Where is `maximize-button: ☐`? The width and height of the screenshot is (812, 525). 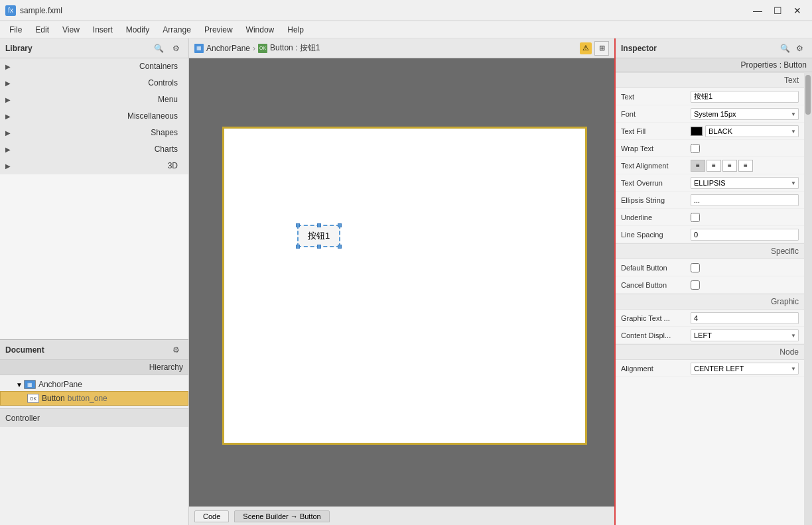 maximize-button: ☐ is located at coordinates (778, 11).